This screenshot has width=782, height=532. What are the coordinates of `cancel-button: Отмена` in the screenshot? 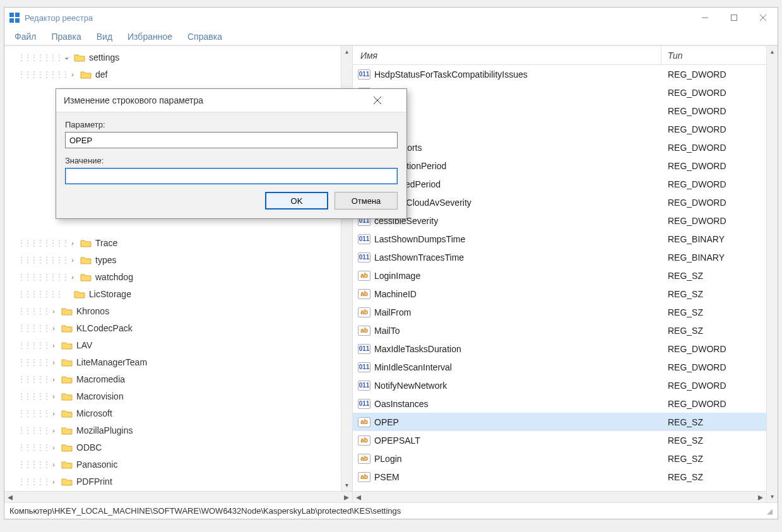 It's located at (366, 201).